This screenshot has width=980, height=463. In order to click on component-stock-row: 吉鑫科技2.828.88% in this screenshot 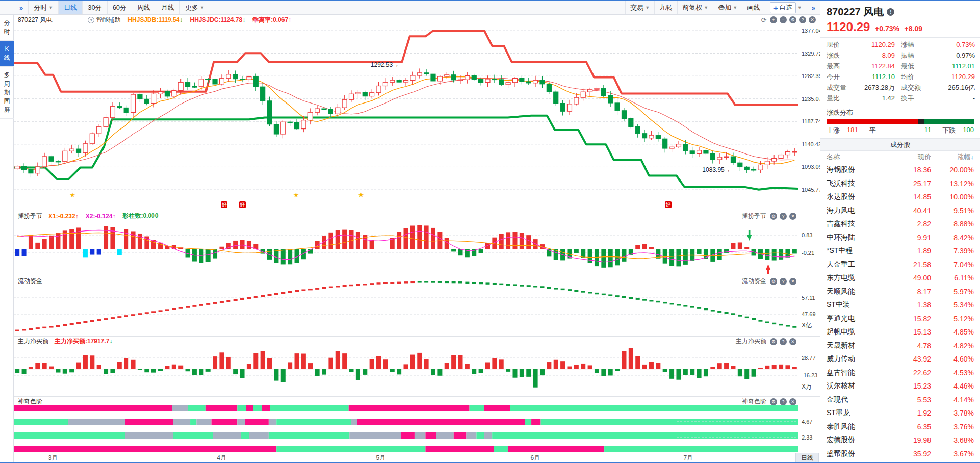, I will do `click(900, 224)`.